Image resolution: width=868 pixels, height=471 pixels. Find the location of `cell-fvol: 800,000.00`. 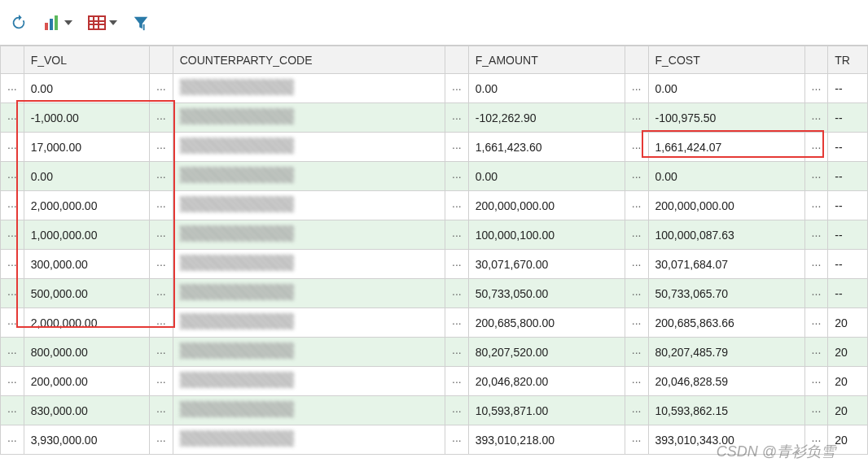

cell-fvol: 800,000.00 is located at coordinates (86, 352).